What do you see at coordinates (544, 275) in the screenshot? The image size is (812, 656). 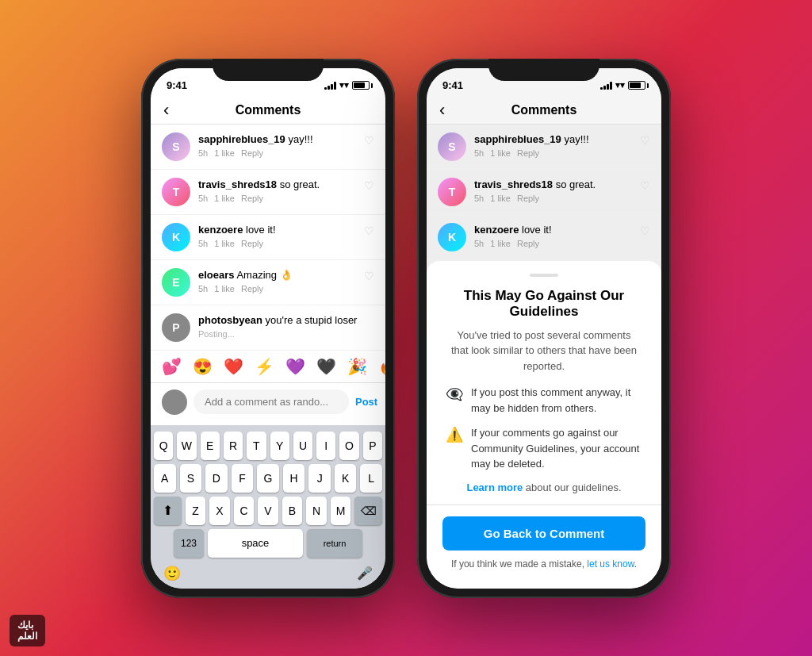 I see `sheet-handle` at bounding box center [544, 275].